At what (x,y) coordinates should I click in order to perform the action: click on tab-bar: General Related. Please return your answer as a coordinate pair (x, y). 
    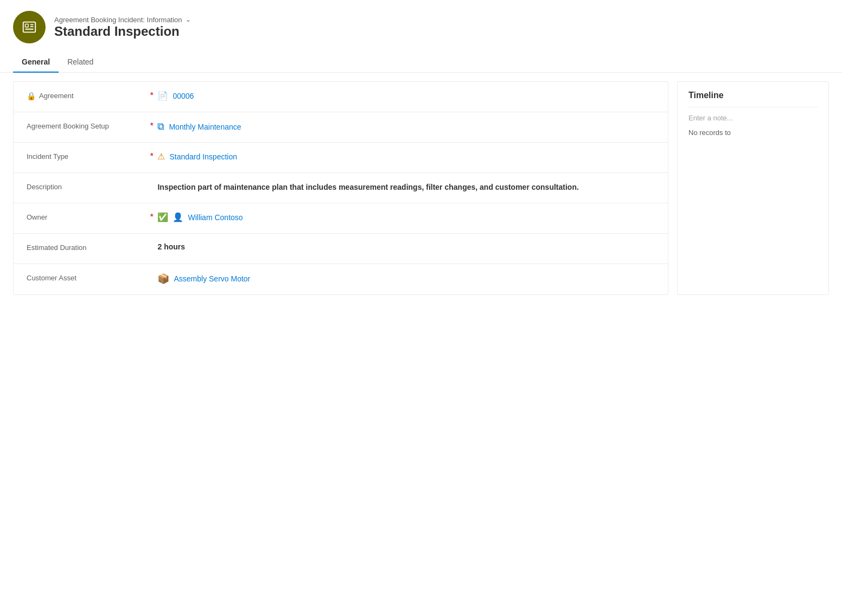
    Looking at the image, I should click on (421, 62).